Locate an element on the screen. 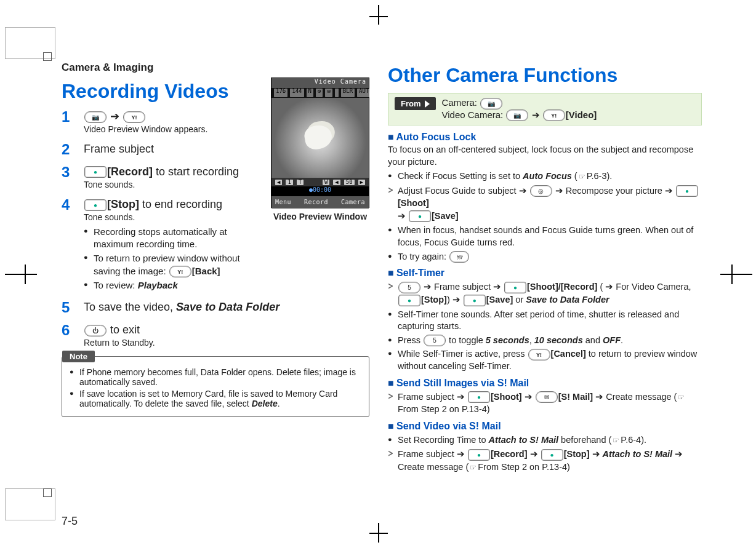 This screenshot has width=756, height=545. indicator-icon: 144 is located at coordinates (297, 93).